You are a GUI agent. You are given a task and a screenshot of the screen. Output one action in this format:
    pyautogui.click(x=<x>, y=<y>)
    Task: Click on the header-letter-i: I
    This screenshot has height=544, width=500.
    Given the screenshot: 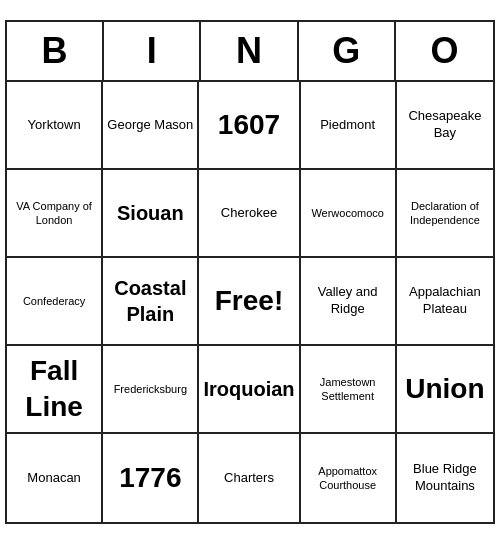 What is the action you would take?
    pyautogui.click(x=152, y=51)
    